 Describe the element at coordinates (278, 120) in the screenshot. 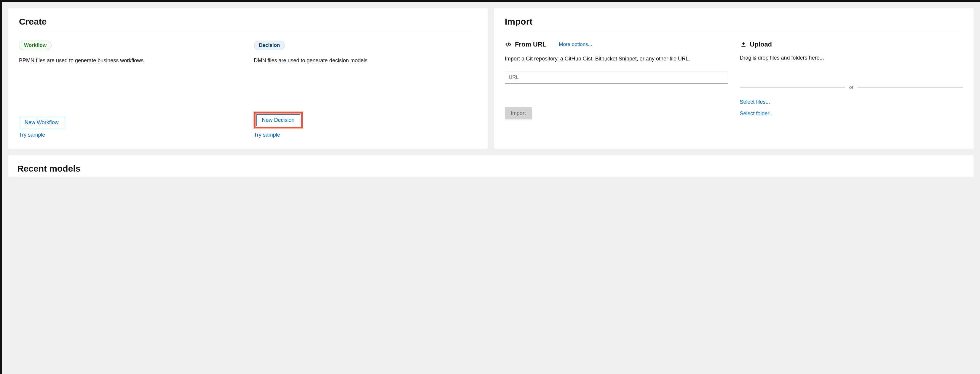

I see `new-decision-highlight: New Decision` at that location.